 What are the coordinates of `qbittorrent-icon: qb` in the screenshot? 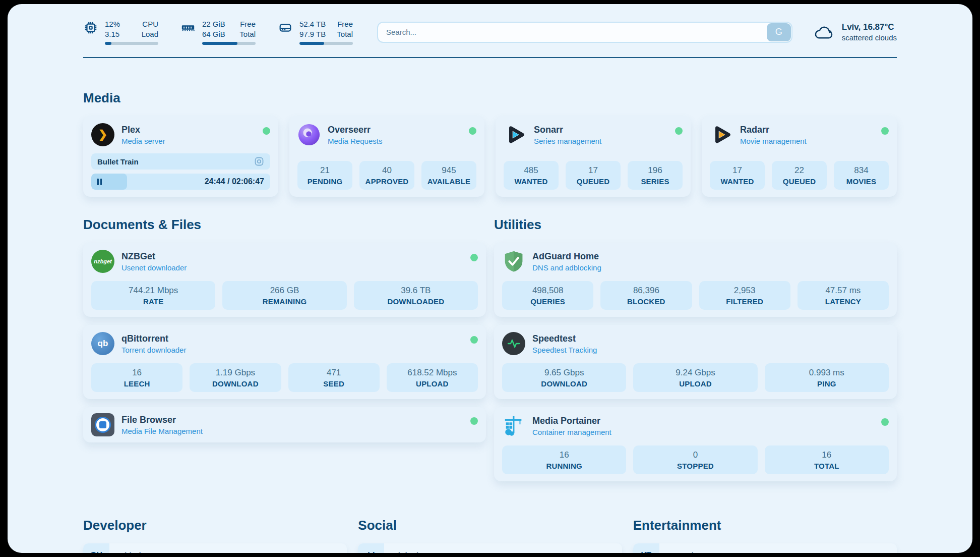 It's located at (103, 344).